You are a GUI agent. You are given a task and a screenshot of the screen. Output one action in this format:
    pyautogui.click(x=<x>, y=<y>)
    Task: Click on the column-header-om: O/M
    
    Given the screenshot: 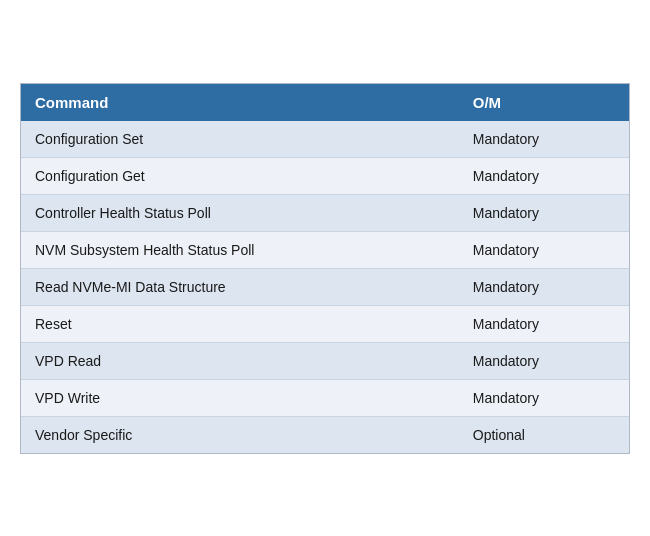 What is the action you would take?
    pyautogui.click(x=544, y=102)
    